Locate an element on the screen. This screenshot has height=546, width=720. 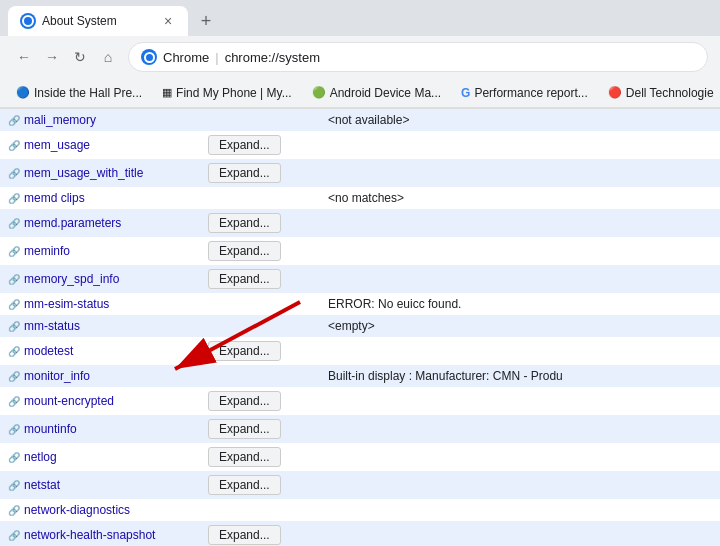
key-label-16: network-health-snapshot is located at coordinates (90, 535).